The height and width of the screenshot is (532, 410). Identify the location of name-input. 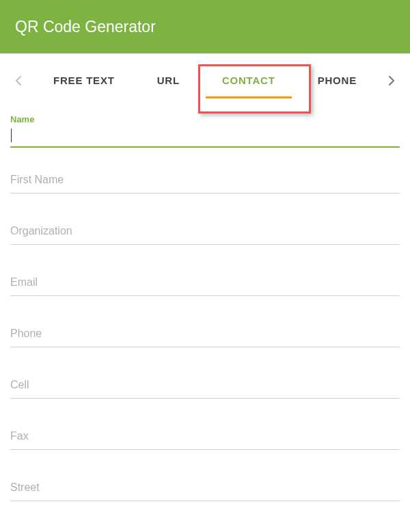
(190, 134).